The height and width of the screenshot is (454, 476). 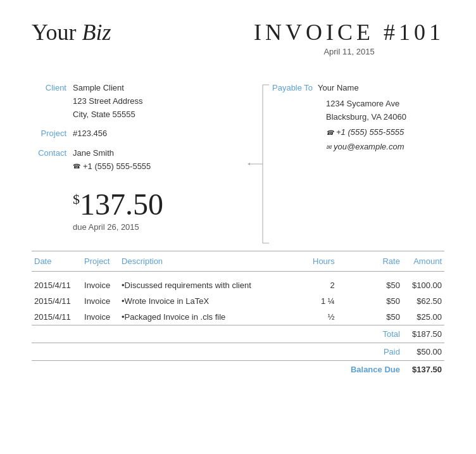 I want to click on payable-phone: +1 (555) 555-5555, so click(x=370, y=133).